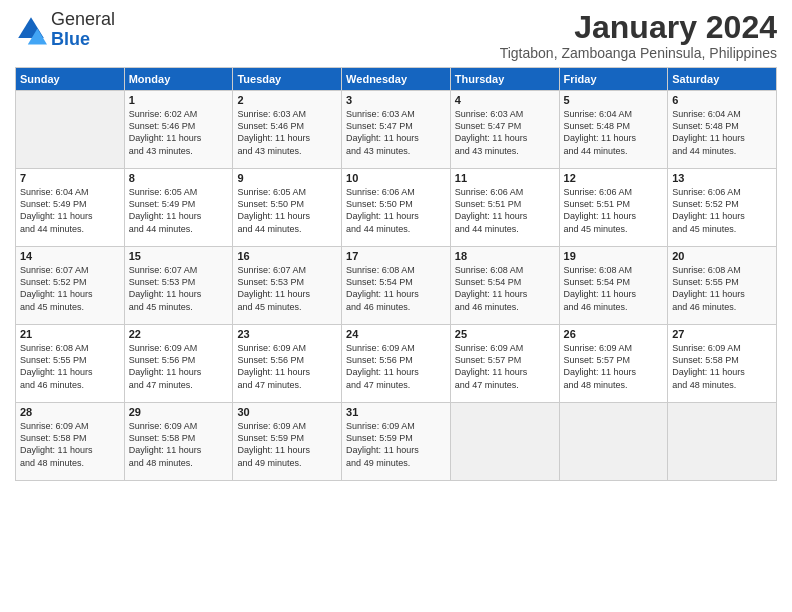 Image resolution: width=792 pixels, height=612 pixels. I want to click on month-title: January 2024, so click(638, 28).